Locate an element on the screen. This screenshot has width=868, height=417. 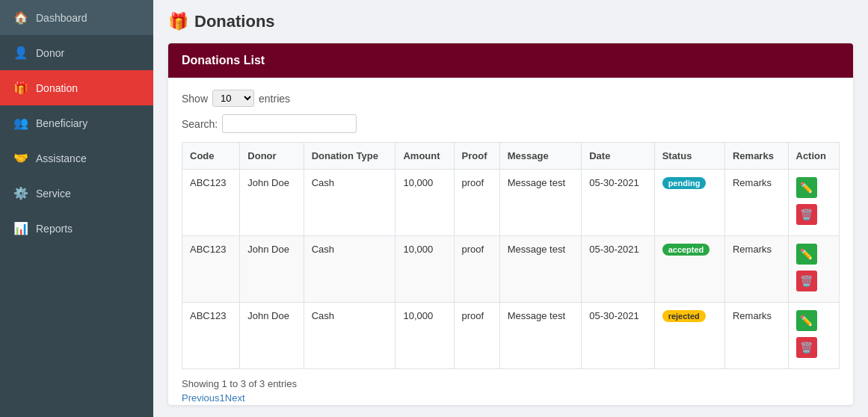
beneficiary-icon: 👥 is located at coordinates (21, 123).